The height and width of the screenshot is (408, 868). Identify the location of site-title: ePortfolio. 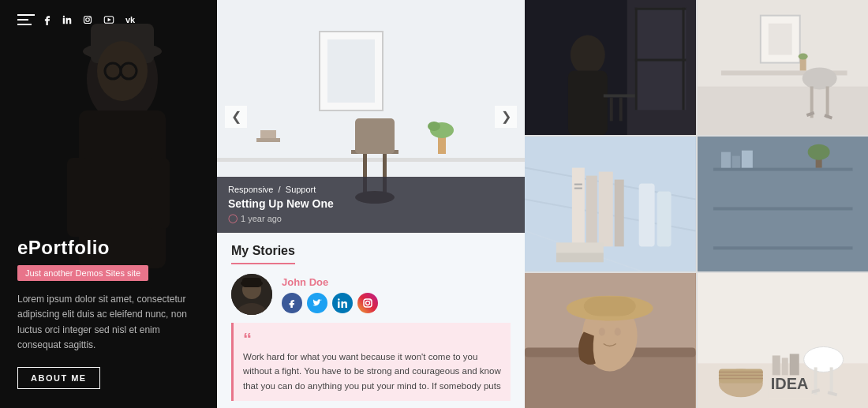
(109, 248).